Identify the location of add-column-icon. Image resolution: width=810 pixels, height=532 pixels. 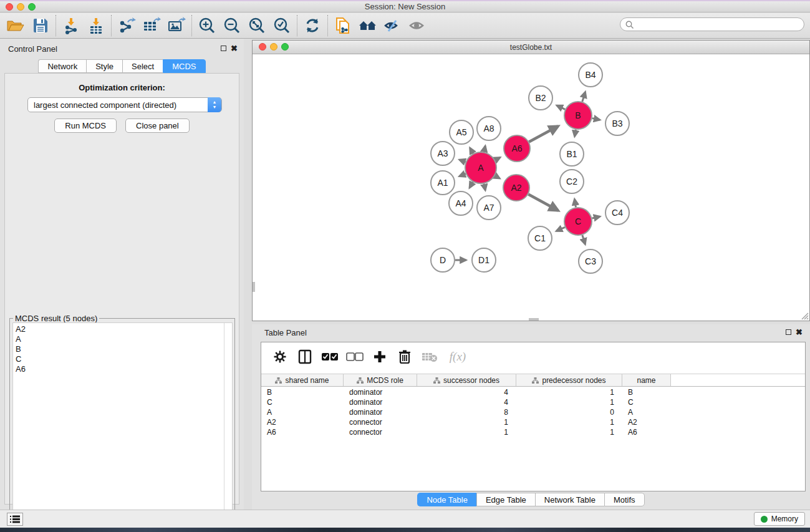
(380, 357).